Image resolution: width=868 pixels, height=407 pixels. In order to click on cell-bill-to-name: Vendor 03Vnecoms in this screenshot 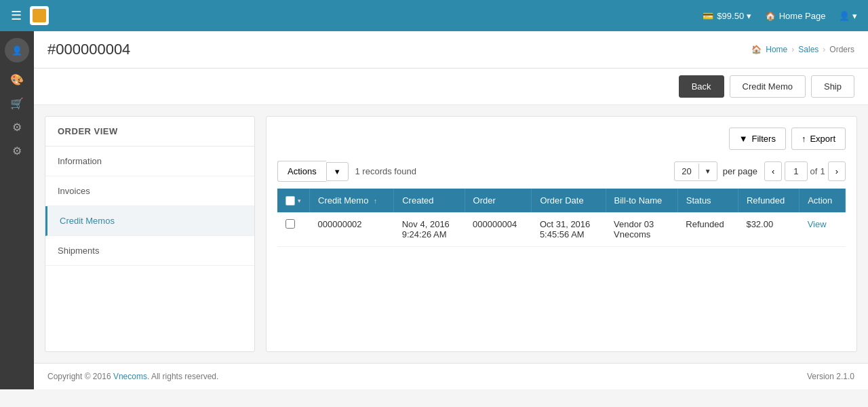, I will do `click(642, 229)`.